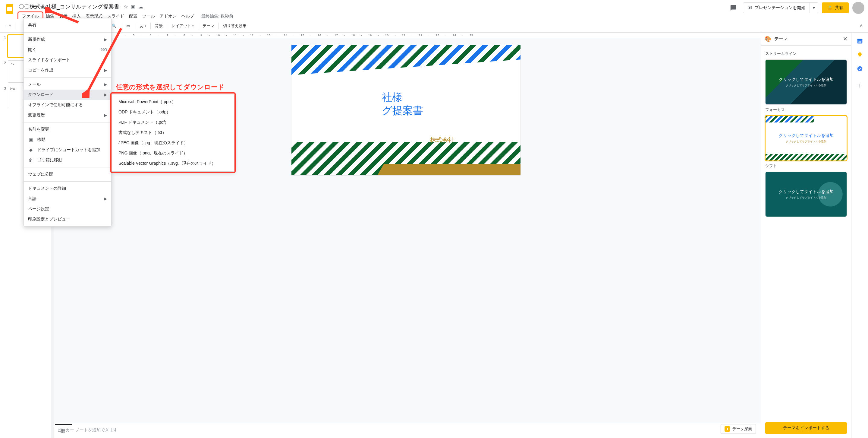 Image resolution: width=868 pixels, height=438 pixels. What do you see at coordinates (149, 16) in the screenshot?
I see `menu-tools: ツール` at bounding box center [149, 16].